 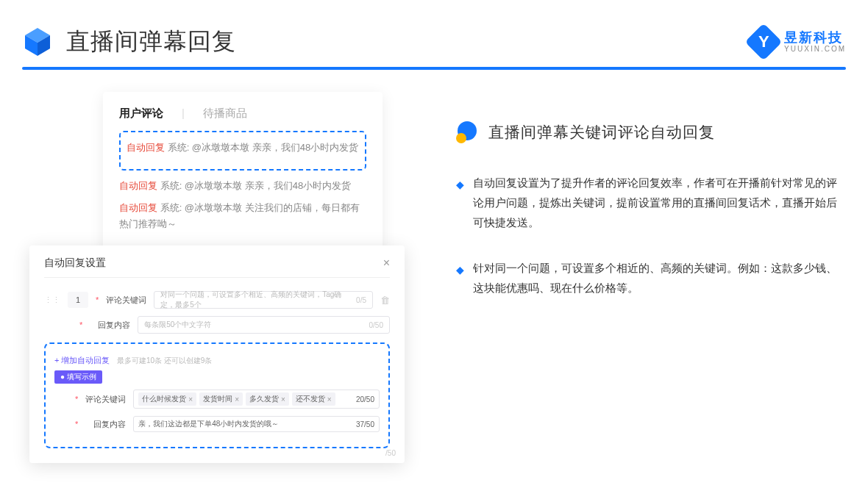 What do you see at coordinates (221, 399) in the screenshot?
I see `tag-chip: 发货时间×` at bounding box center [221, 399].